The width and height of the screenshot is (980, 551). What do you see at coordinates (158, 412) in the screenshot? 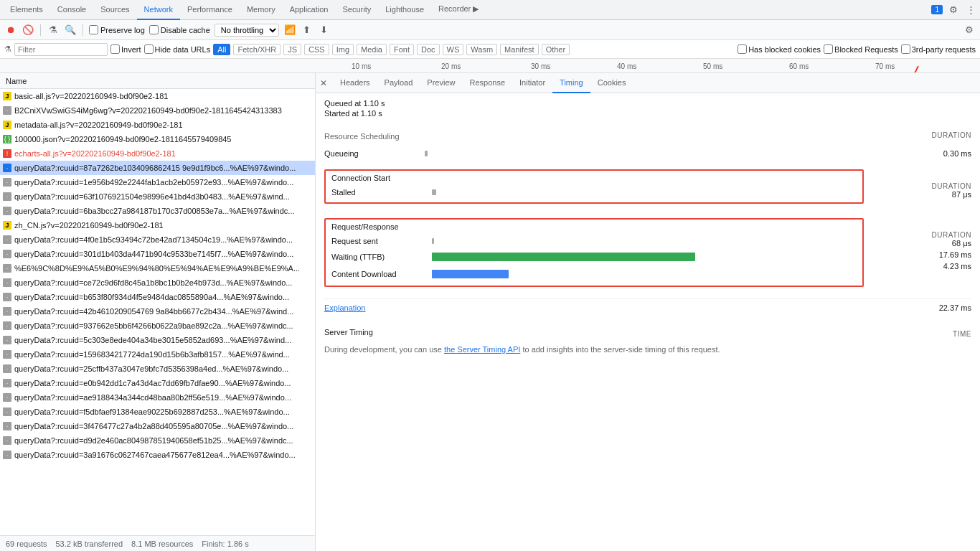
I see `list-item: · queryData?:rcuuid=f5dbfaef91384eae9022…` at bounding box center [158, 412].